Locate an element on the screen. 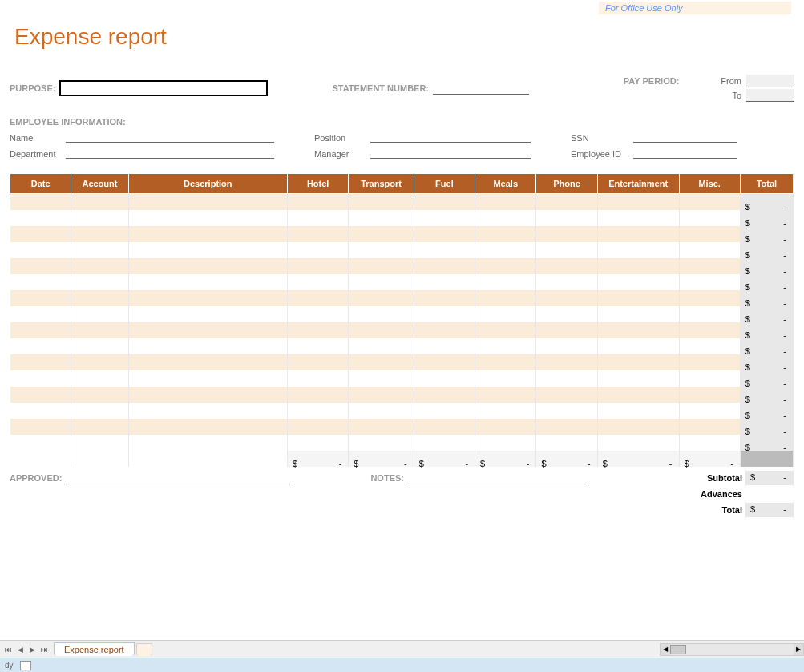  purpose-input is located at coordinates (164, 88).